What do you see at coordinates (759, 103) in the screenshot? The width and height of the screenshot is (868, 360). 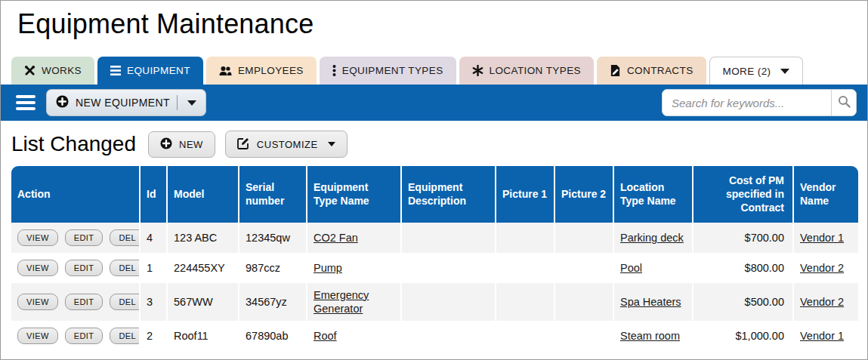 I see `search-box` at bounding box center [759, 103].